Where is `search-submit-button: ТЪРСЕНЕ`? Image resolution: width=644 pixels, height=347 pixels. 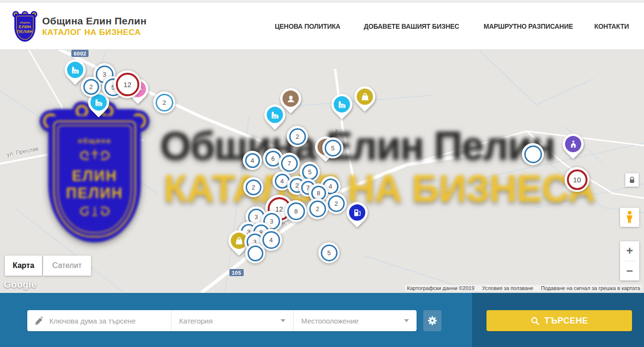
search-submit-button: ТЪРСЕНЕ is located at coordinates (559, 321).